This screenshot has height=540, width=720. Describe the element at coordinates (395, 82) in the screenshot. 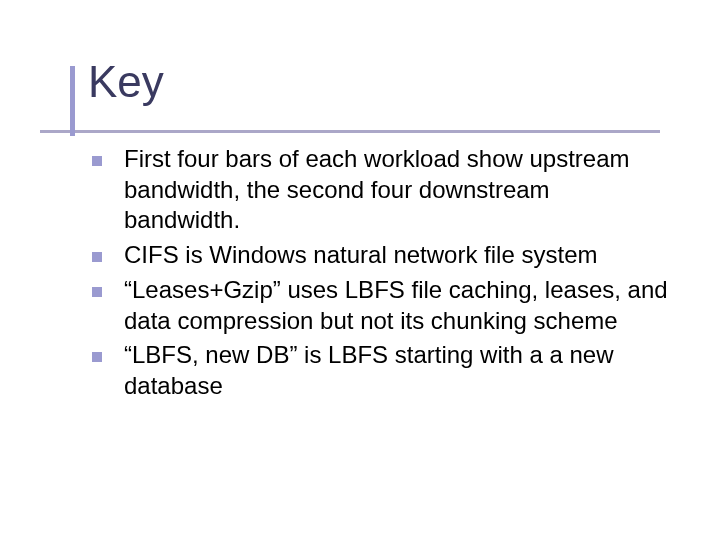

I see `title-block: Key` at that location.